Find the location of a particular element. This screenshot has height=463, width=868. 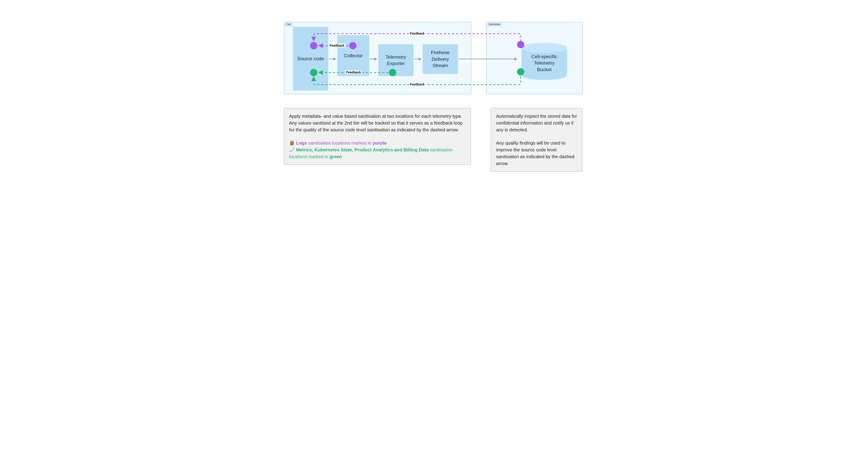

metrics-bold: Metrics, Kubernetes State, Product Analy… is located at coordinates (363, 150).